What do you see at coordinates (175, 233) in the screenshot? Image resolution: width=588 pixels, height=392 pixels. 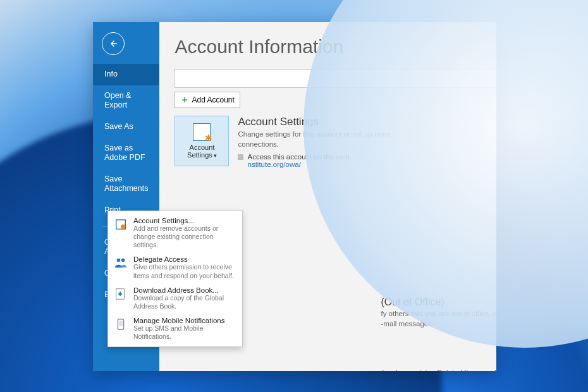 I see `menu-item-account-settings: Account Settings... Add and remove accou…` at bounding box center [175, 233].